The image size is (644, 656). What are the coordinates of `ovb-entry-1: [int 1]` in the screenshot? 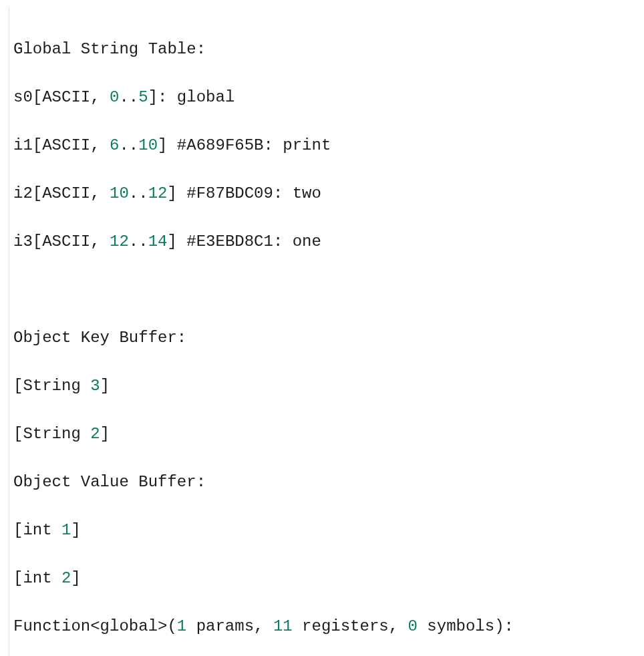 It's located at (322, 530).